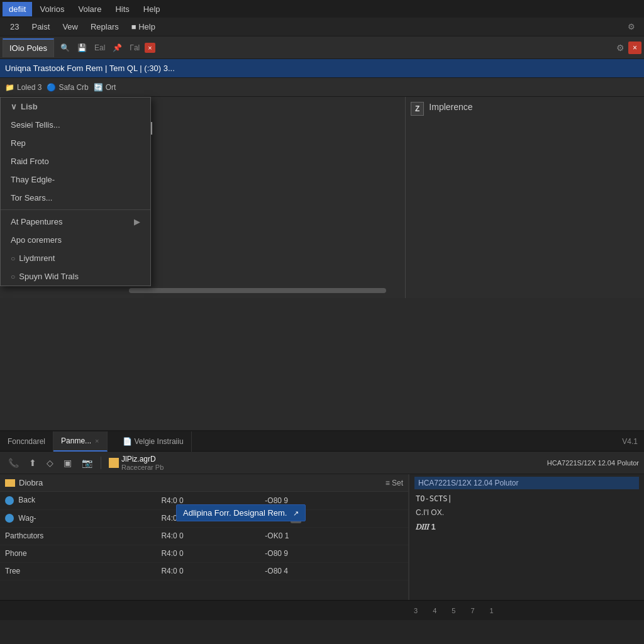  What do you see at coordinates (159, 441) in the screenshot?
I see `velgie-label: Velgie Instraiiu` at bounding box center [159, 441].